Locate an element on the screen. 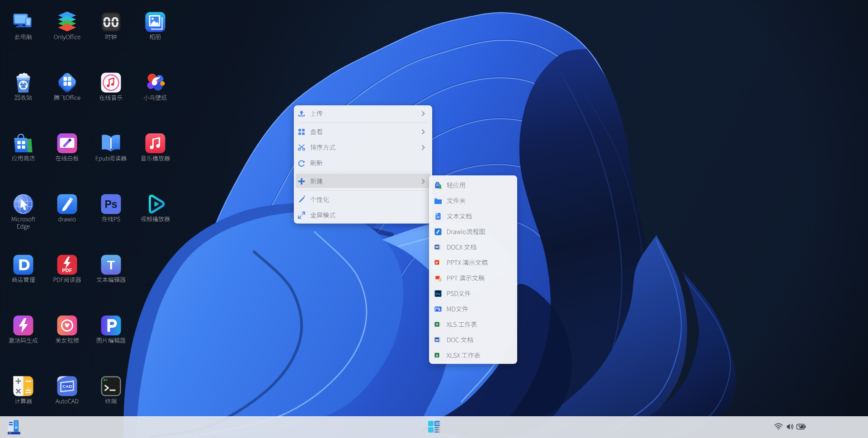 Image resolution: width=868 pixels, height=438 pixels. svg-text: T is located at coordinates (111, 265).